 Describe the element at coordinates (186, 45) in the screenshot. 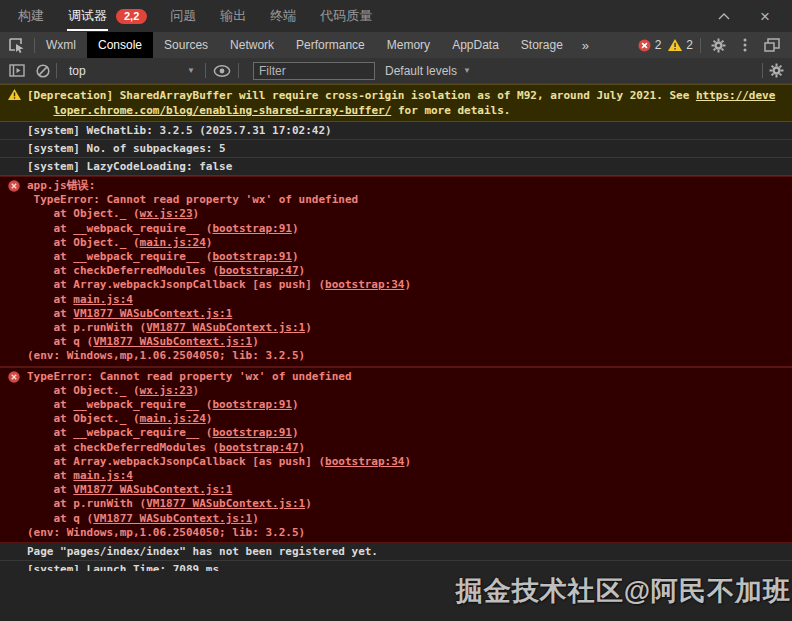

I see `tab-sources: Sources` at that location.